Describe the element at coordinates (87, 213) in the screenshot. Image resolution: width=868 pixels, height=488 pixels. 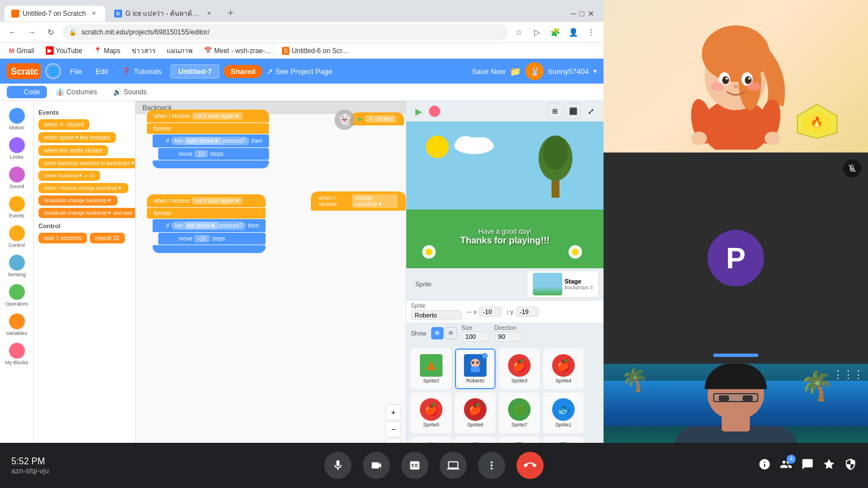
I see `block-broadcast-wait: broadcast change backdrop▼ and wait` at that location.